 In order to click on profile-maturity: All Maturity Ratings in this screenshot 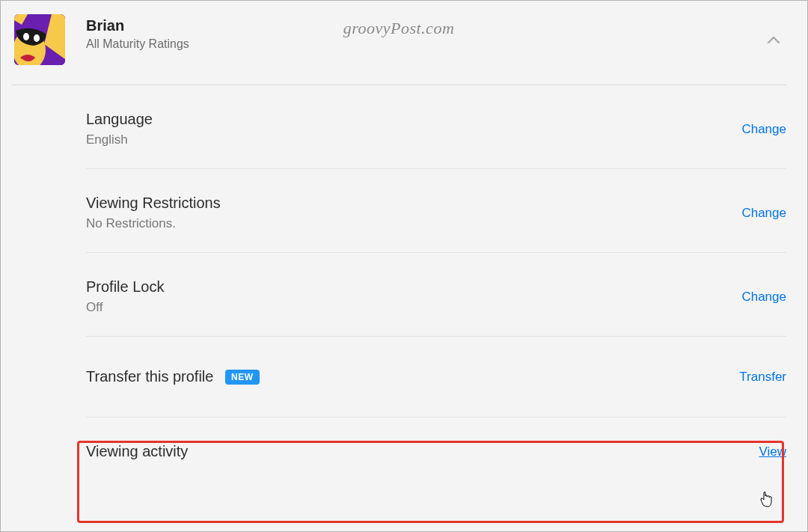, I will do `click(138, 44)`.